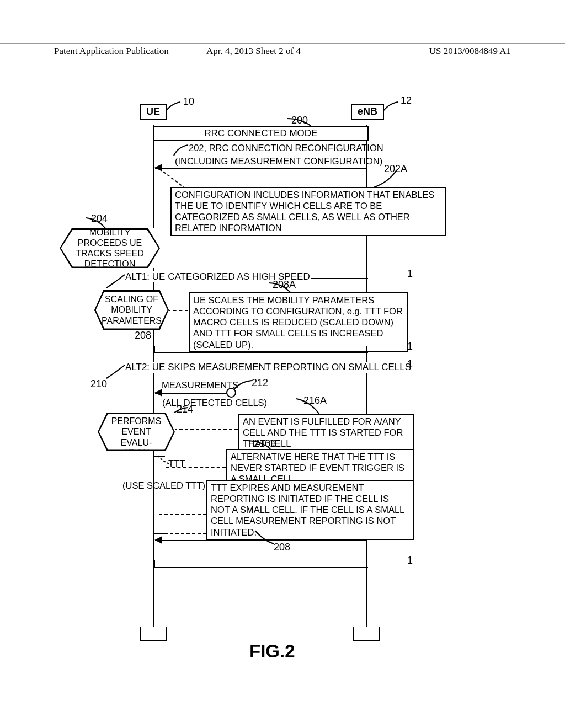 This screenshot has height=728, width=565. I want to click on ref-214: 214, so click(185, 409).